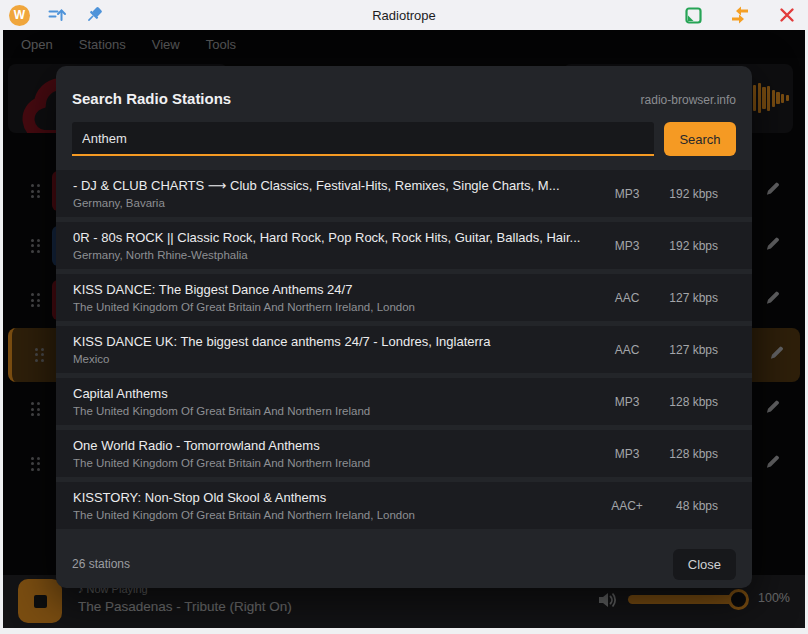 This screenshot has width=808, height=634. Describe the element at coordinates (338, 186) in the screenshot. I see `station-name: - DJ & CLUB CHARTS ⟶ Club Classics, Fest…` at that location.